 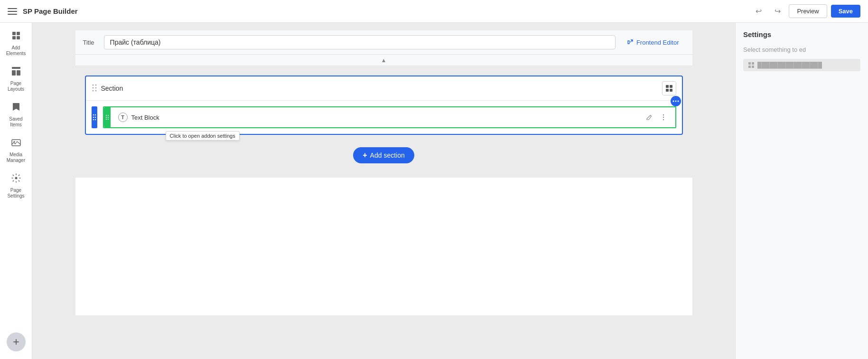 What do you see at coordinates (846, 11) in the screenshot?
I see `save-button: Save` at bounding box center [846, 11].